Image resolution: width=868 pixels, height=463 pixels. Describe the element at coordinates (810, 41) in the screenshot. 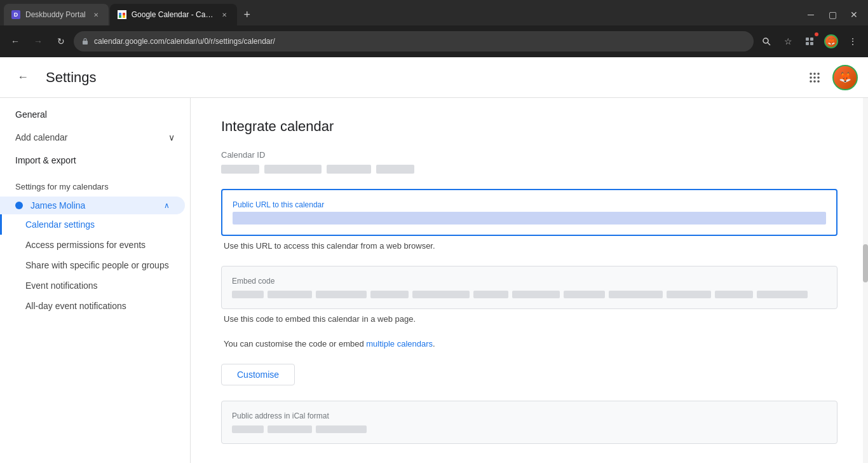

I see `browser-actions: ☆ 🦊 ⋮` at that location.